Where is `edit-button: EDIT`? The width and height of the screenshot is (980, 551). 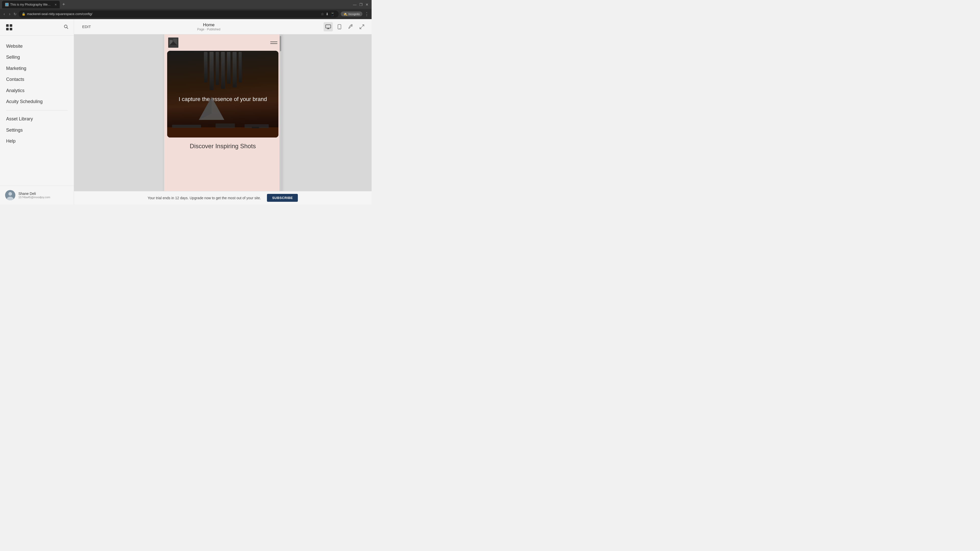
edit-button: EDIT is located at coordinates (87, 27).